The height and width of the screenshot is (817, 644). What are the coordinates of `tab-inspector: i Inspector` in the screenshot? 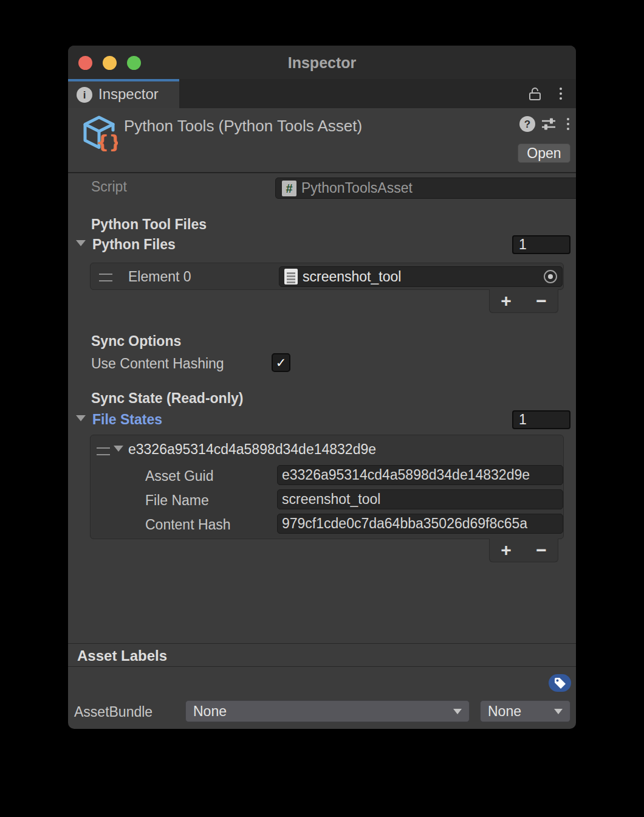 It's located at (124, 94).